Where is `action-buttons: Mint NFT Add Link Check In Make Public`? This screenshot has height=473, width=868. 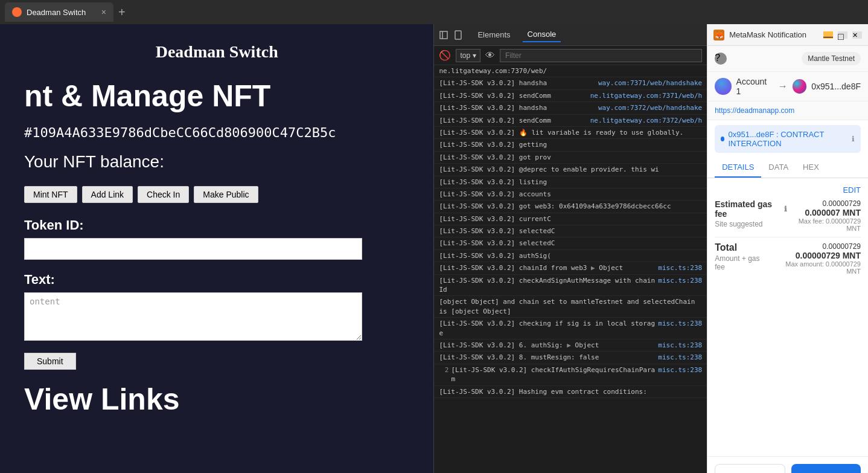 action-buttons: Mint NFT Add Link Check In Make Public is located at coordinates (217, 195).